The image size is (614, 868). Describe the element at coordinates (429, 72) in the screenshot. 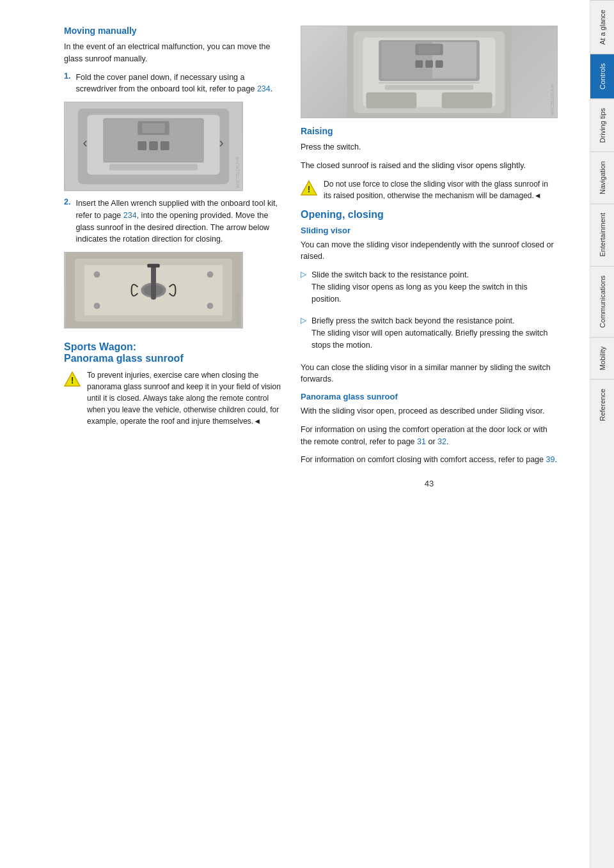

I see `image-right-top: W9C591D0JVR` at that location.